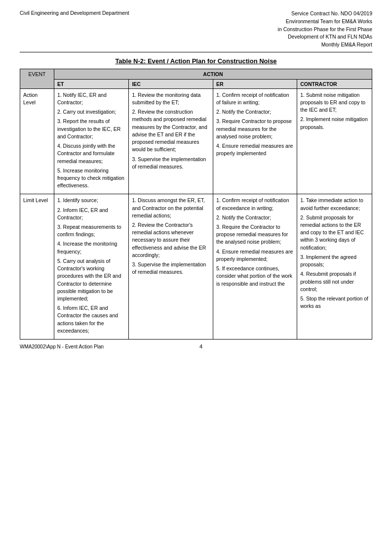 The image size is (392, 555). What do you see at coordinates (91, 141) in the screenshot?
I see `et-cell: 1. Notify IEC, ER and Contractor;2. Carr…` at bounding box center [91, 141].